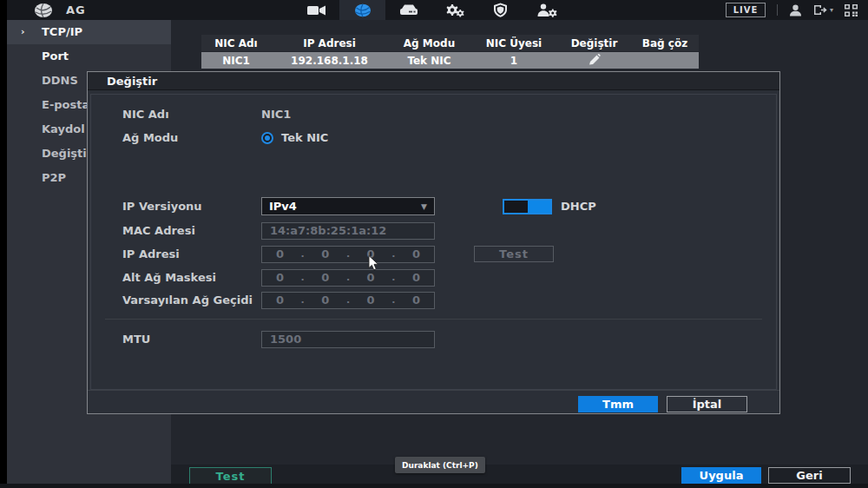 The image size is (868, 488). What do you see at coordinates (514, 61) in the screenshot?
I see `cell-nic-member: 1` at bounding box center [514, 61].